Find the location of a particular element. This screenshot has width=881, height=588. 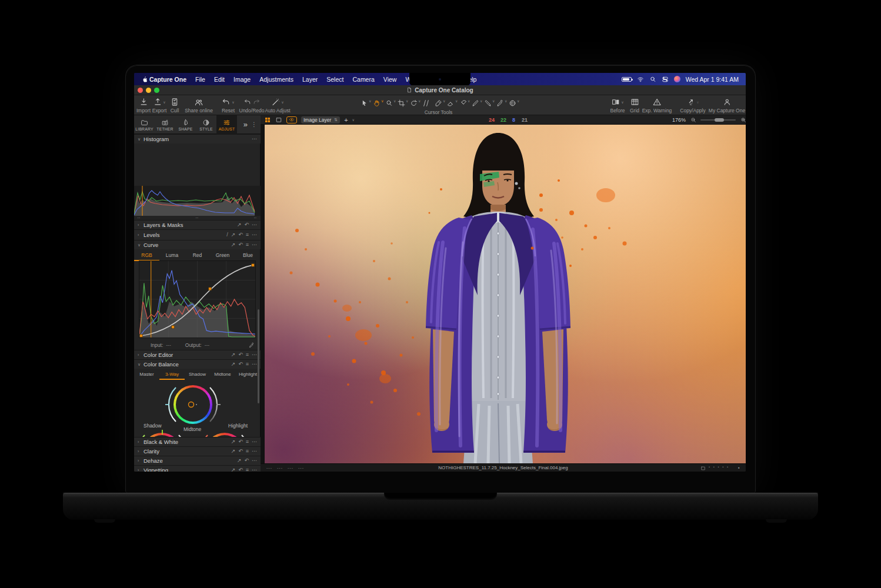

chevron-down-icon: ∨ is located at coordinates (353, 120).